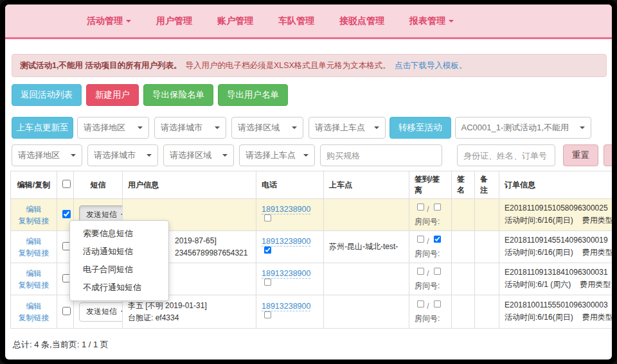 The height and width of the screenshot is (364, 617). What do you see at coordinates (113, 128) in the screenshot?
I see `region-select: 请选择地区` at bounding box center [113, 128].